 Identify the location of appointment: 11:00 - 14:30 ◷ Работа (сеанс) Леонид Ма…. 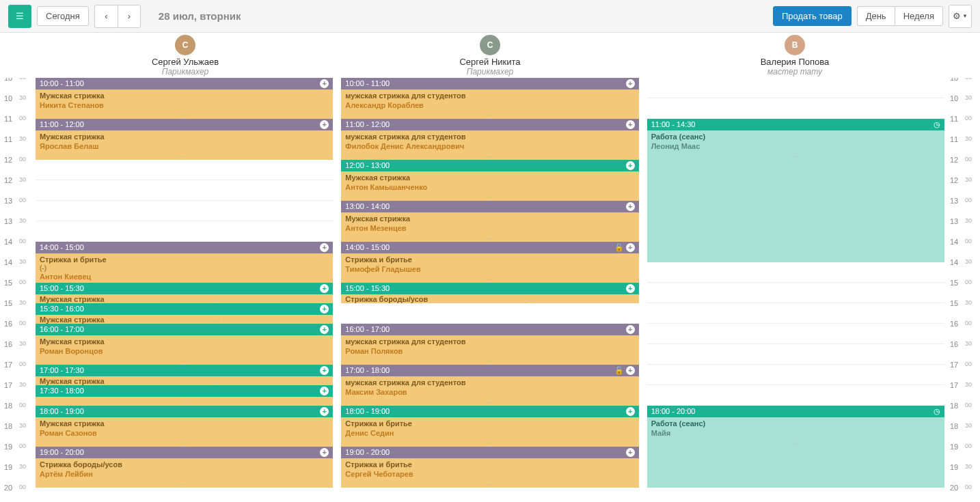
(795, 191).